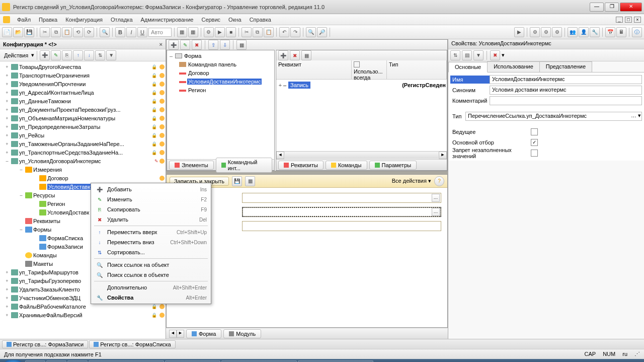  Describe the element at coordinates (322, 32) in the screenshot. I see `tb-19: 🔎` at that location.